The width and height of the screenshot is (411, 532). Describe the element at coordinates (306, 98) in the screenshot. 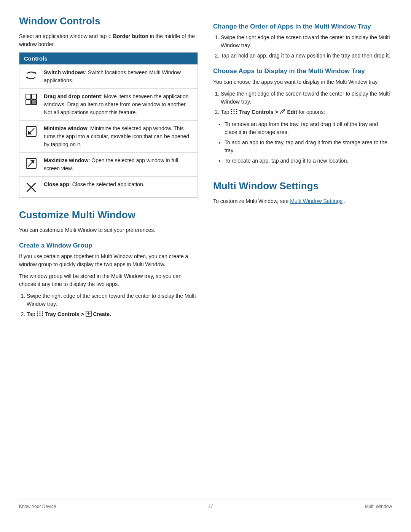

I see `choose-apps-step1: Swipe the right edge of the screen towar…` at that location.